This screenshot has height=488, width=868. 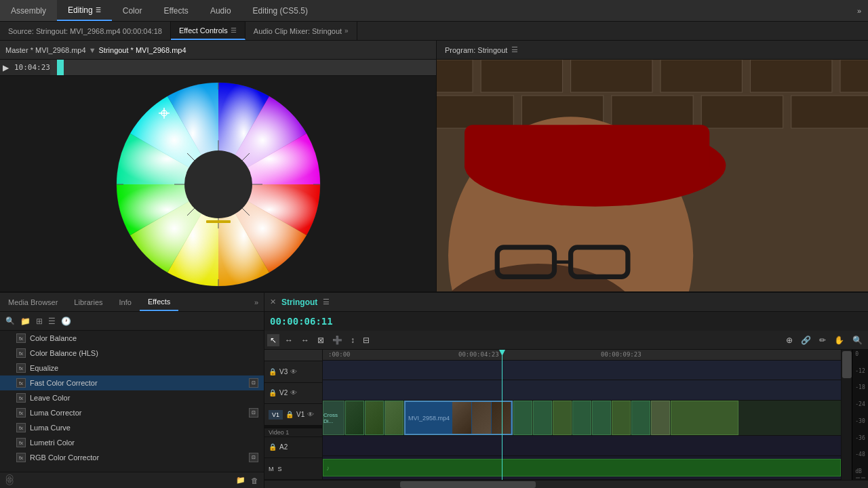 I want to click on nav-editing-cs55: Editing (CS5.5), so click(x=281, y=11).